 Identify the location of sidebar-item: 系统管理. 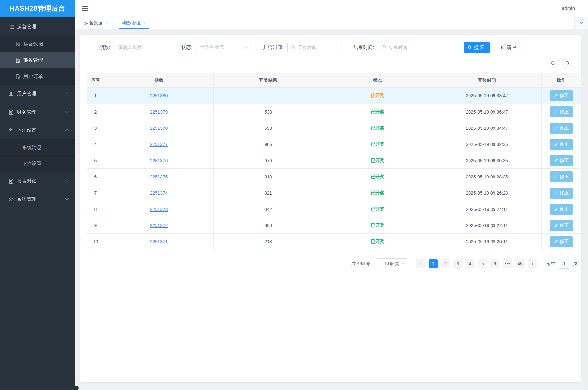
(37, 199).